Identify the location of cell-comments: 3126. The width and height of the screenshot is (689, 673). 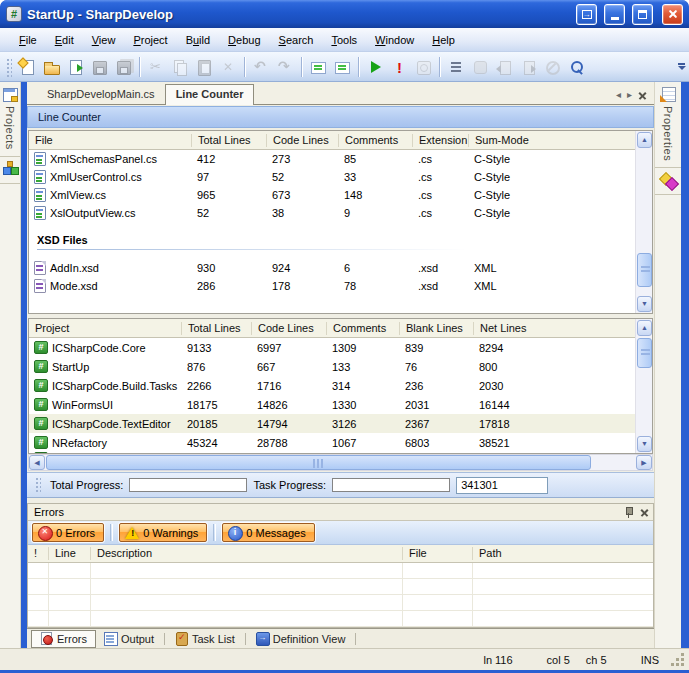
(362, 424).